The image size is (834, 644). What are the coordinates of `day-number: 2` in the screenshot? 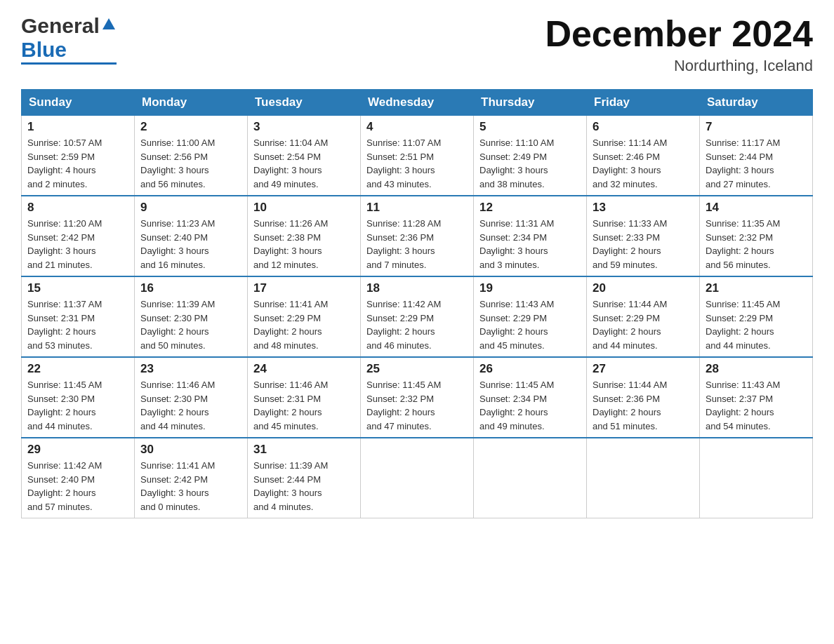 It's located at (191, 127).